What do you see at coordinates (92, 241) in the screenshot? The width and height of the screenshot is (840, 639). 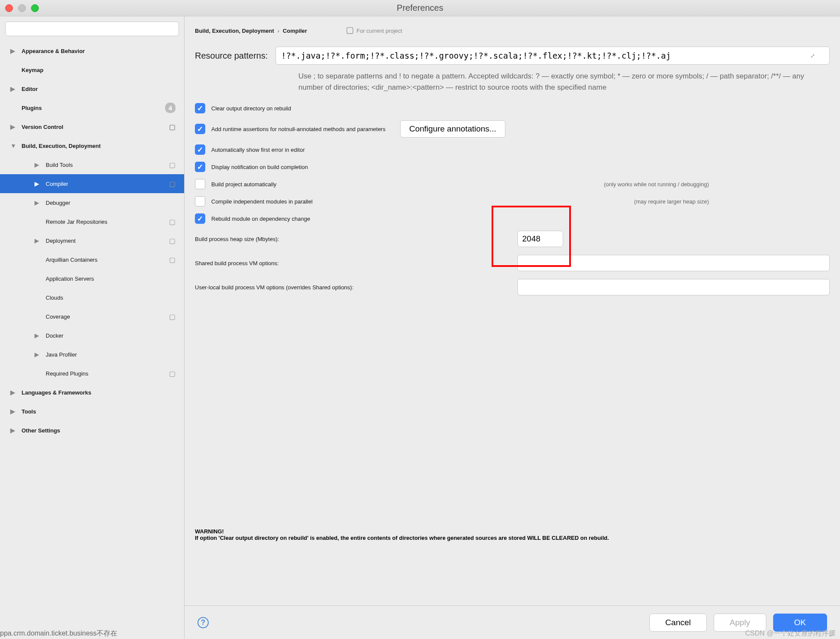 I see `sidebar-item-deployment: ▶Deployment▢` at bounding box center [92, 241].